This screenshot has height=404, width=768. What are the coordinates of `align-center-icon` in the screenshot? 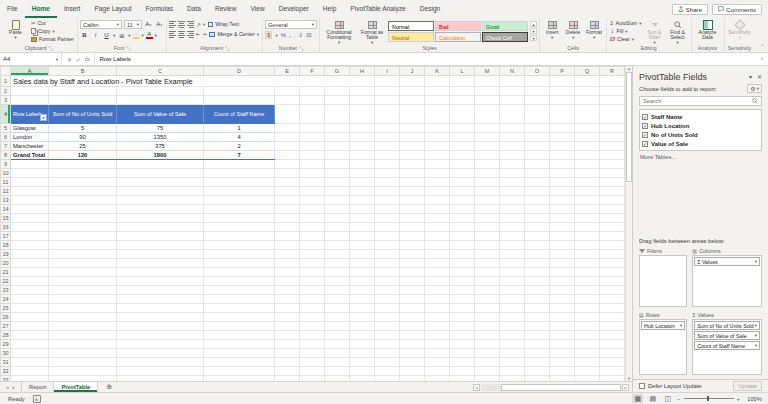 It's located at (182, 34).